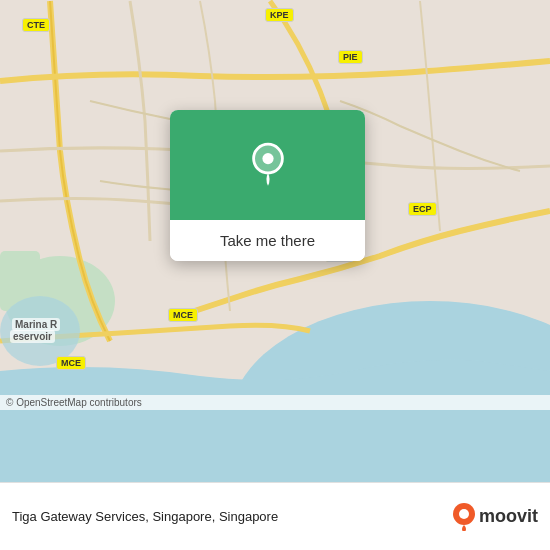  Describe the element at coordinates (36, 25) in the screenshot. I see `cte-badge: CTE` at that location.